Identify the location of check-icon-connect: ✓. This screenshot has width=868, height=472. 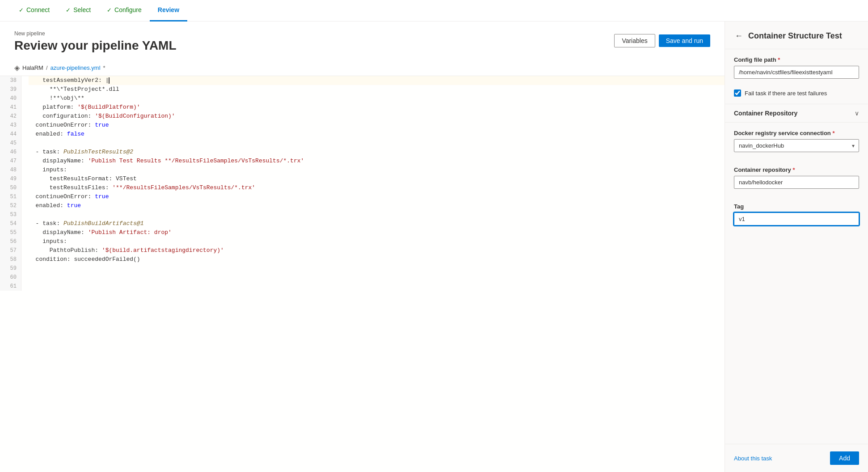
(21, 10).